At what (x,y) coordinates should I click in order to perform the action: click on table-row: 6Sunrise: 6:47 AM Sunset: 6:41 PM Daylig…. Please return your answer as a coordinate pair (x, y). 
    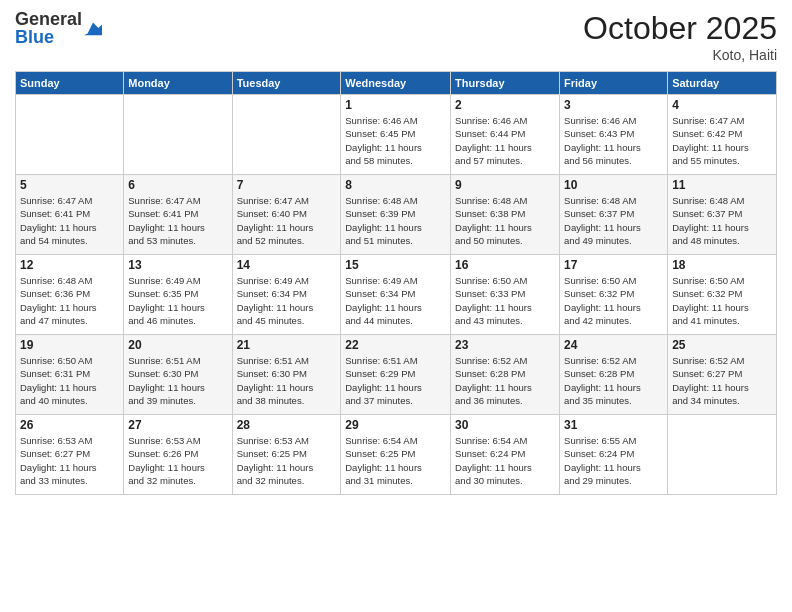
    Looking at the image, I should click on (178, 215).